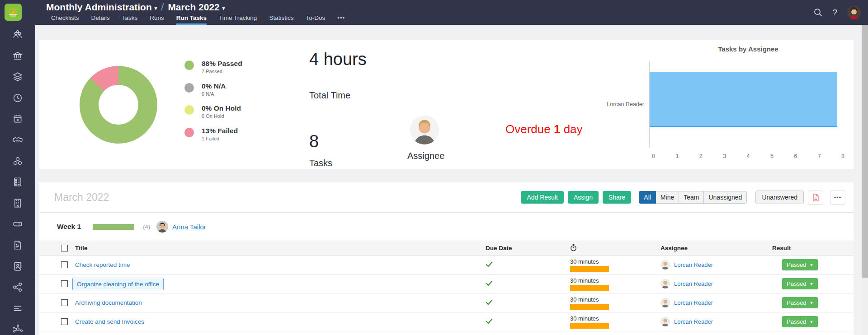 Image resolution: width=868 pixels, height=335 pixels. Describe the element at coordinates (425, 130) in the screenshot. I see `assignee-avatar` at that location.